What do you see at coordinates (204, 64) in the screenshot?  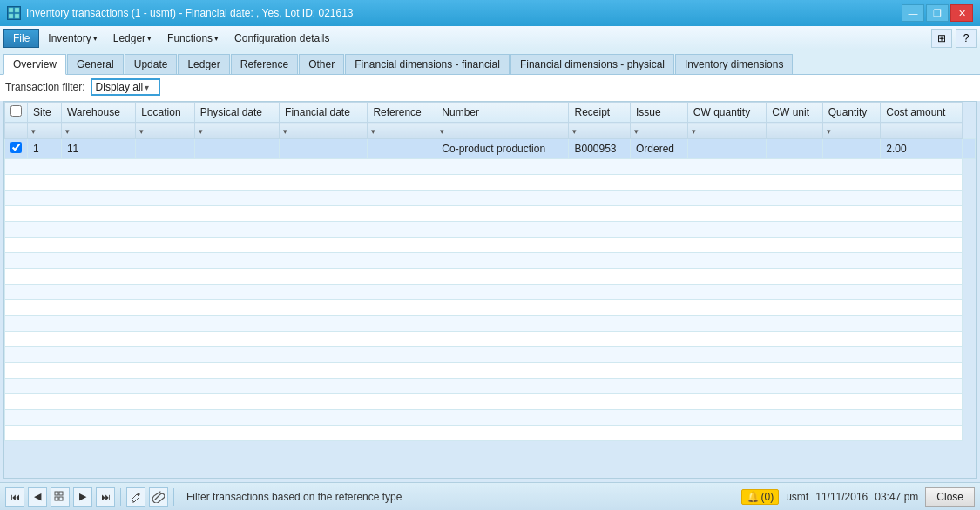 I see `tab-ledger: Ledger` at bounding box center [204, 64].